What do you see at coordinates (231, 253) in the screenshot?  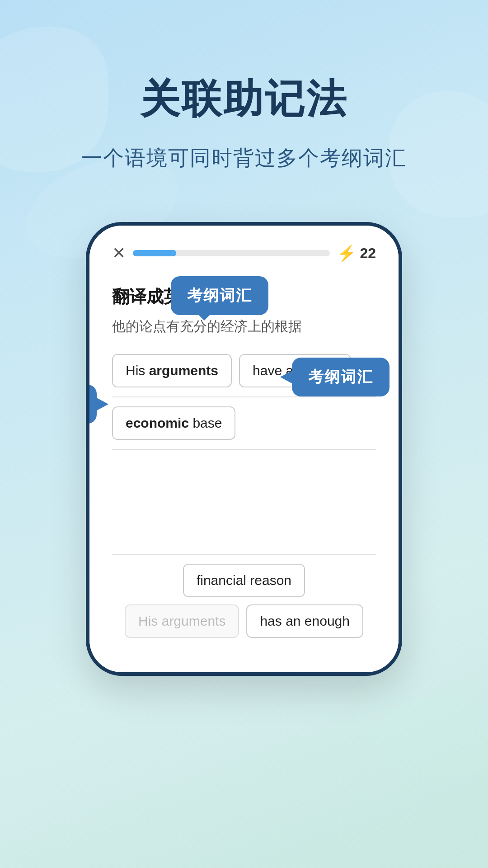 I see `progress-bar-background` at bounding box center [231, 253].